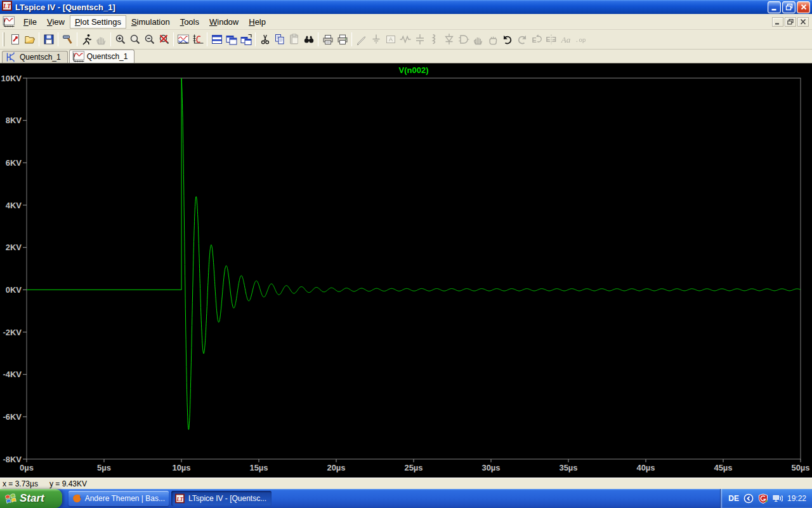 This screenshot has height=508, width=812. I want to click on arrange-windows-button, so click(246, 39).